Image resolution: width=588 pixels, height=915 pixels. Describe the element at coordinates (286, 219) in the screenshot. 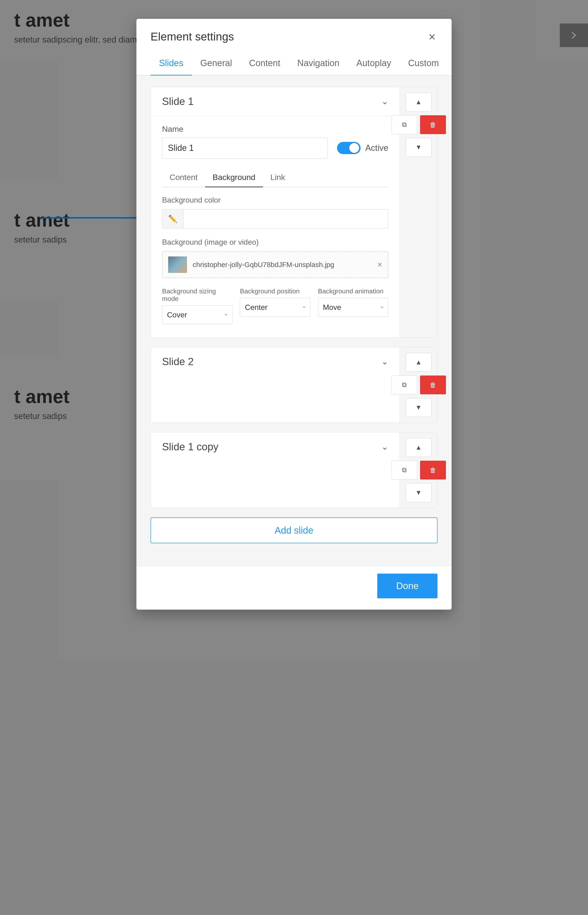

I see `color-text-input` at that location.